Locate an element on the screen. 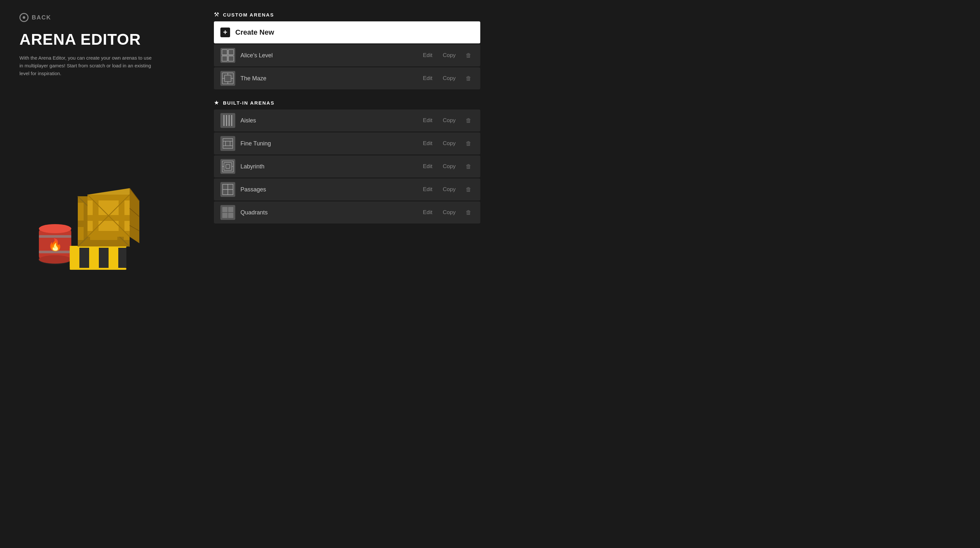  arena-name-quadrants: Quadrants is located at coordinates (328, 213).